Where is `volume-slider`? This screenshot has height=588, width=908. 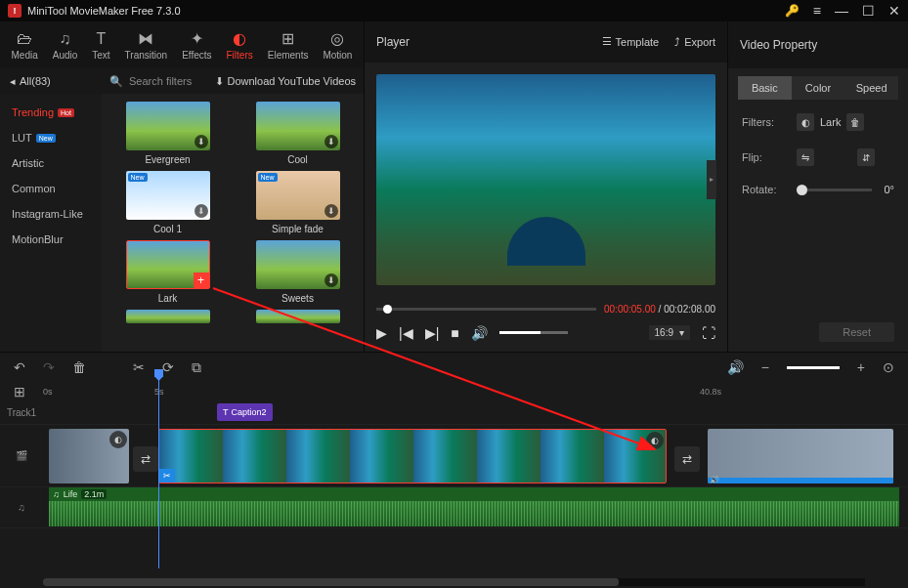 volume-slider is located at coordinates (534, 332).